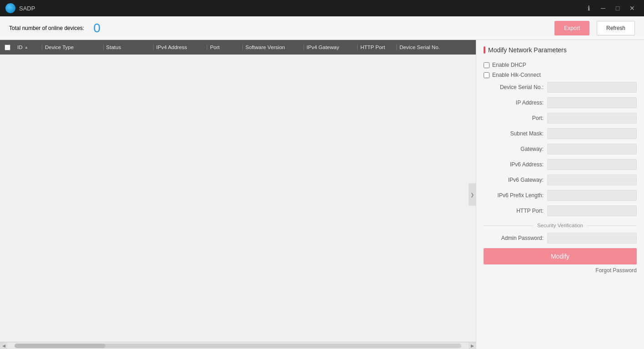  I want to click on col-header-httpport: HTTP Port, so click(377, 47).